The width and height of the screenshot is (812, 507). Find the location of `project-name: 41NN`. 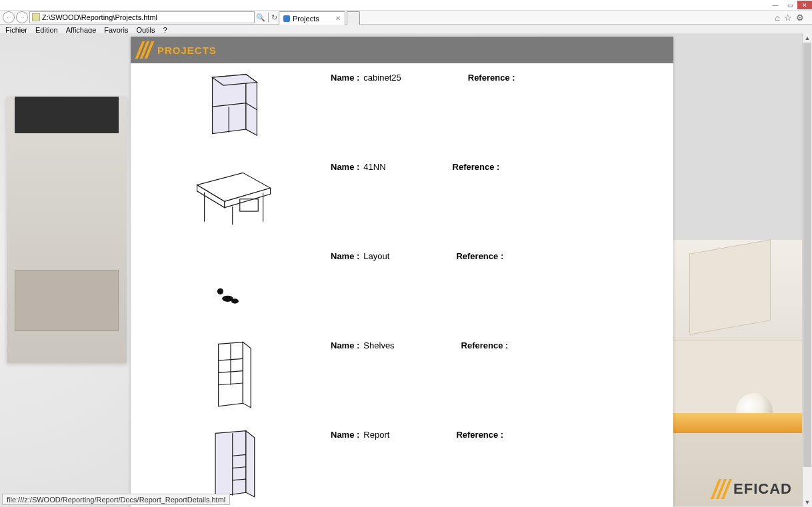

project-name: 41NN is located at coordinates (375, 198).